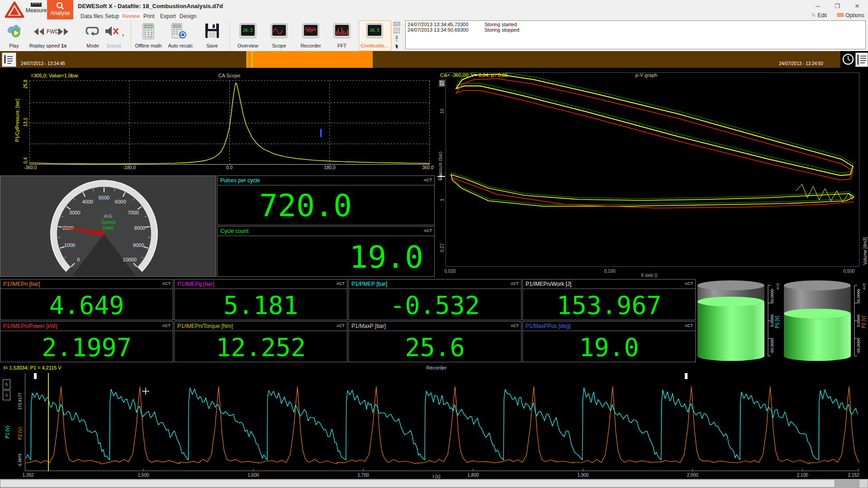 The height and width of the screenshot is (488, 868). I want to click on ca-y-tick: 13,1, so click(25, 122).